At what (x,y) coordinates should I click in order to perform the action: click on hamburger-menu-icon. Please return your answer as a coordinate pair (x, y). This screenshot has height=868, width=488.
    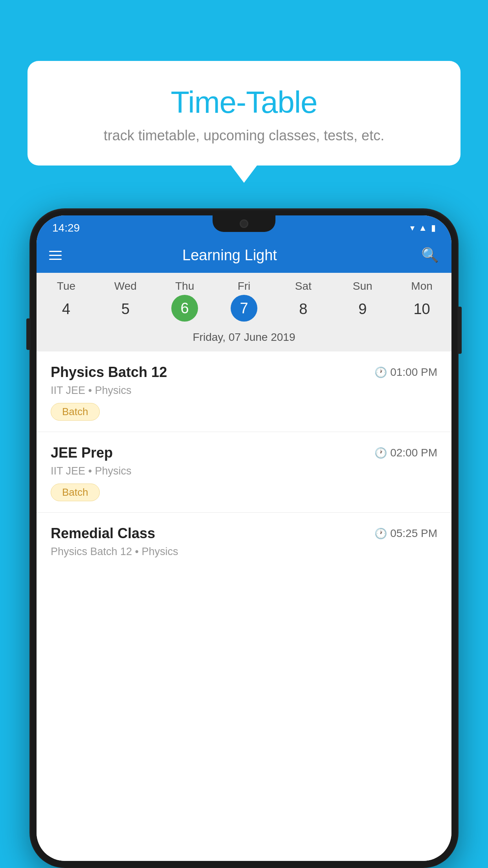
    Looking at the image, I should click on (55, 256).